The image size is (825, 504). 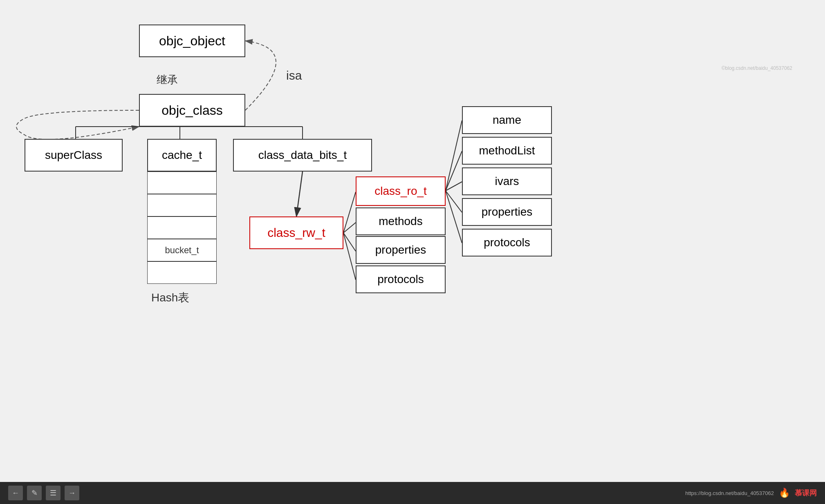 I want to click on cache-cell-bucket: bucket_t, so click(x=182, y=250).